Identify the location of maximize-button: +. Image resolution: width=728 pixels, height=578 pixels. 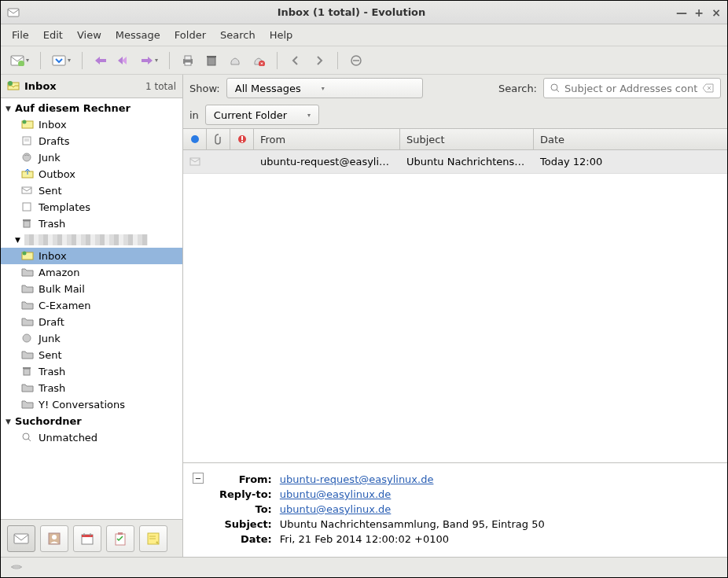
(699, 13).